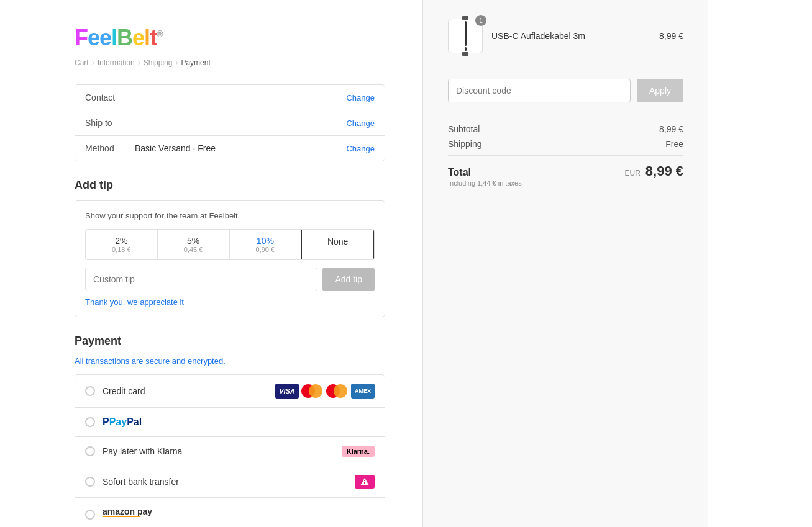  Describe the element at coordinates (358, 451) in the screenshot. I see `klarna-icons: Klarna.` at that location.